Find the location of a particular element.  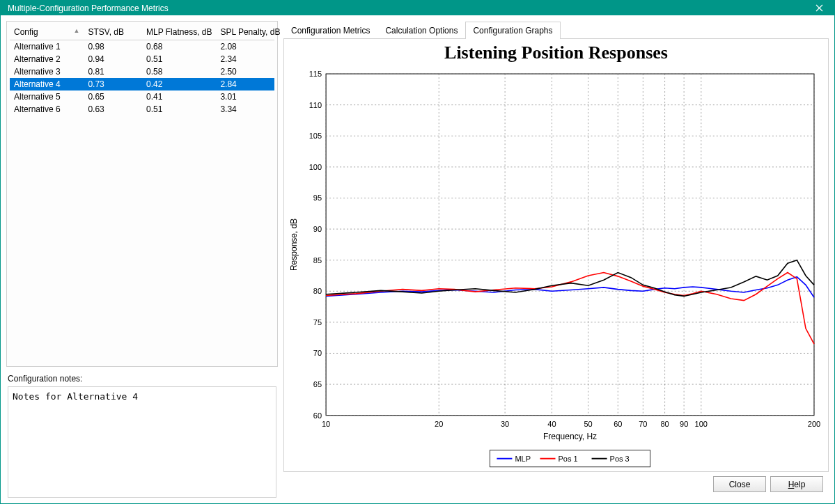

close-icon is located at coordinates (819, 8).